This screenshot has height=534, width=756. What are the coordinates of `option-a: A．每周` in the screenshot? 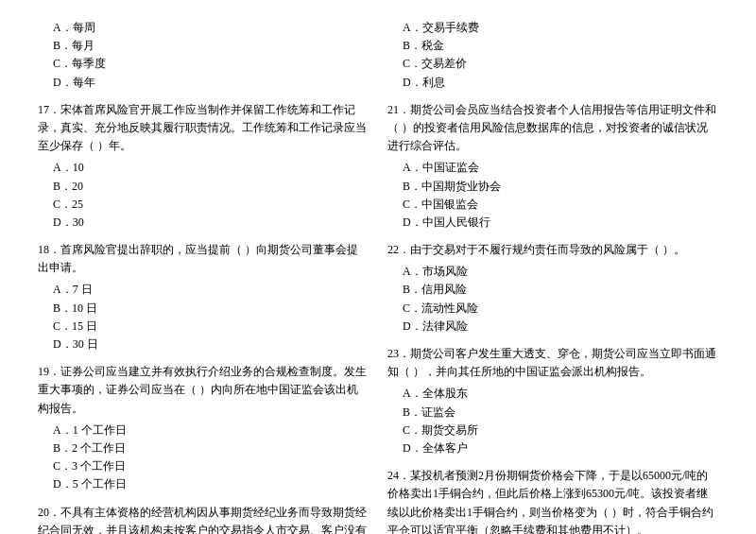 It's located at (211, 28).